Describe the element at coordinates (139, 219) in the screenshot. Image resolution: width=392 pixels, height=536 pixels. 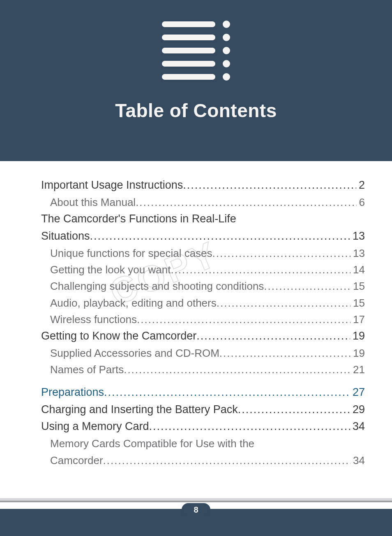
I see `toc-label: The Camcorder's Functions in Real-Life` at that location.